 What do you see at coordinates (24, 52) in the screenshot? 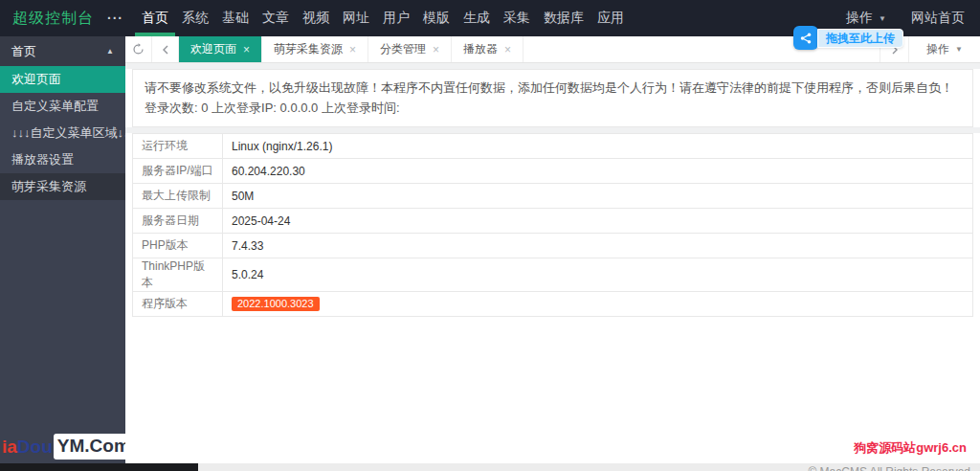
I see `sidebar-group-title: 首页` at bounding box center [24, 52].